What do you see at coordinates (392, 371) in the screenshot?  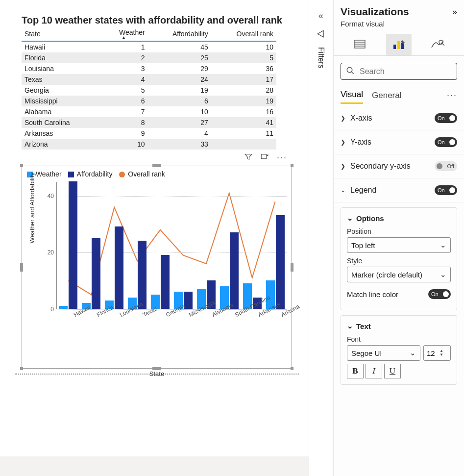 I see `underline-button: U` at bounding box center [392, 371].